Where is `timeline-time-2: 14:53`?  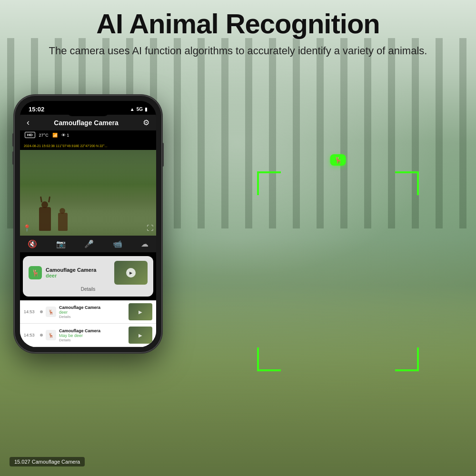
timeline-time-2: 14:53 is located at coordinates (30, 335).